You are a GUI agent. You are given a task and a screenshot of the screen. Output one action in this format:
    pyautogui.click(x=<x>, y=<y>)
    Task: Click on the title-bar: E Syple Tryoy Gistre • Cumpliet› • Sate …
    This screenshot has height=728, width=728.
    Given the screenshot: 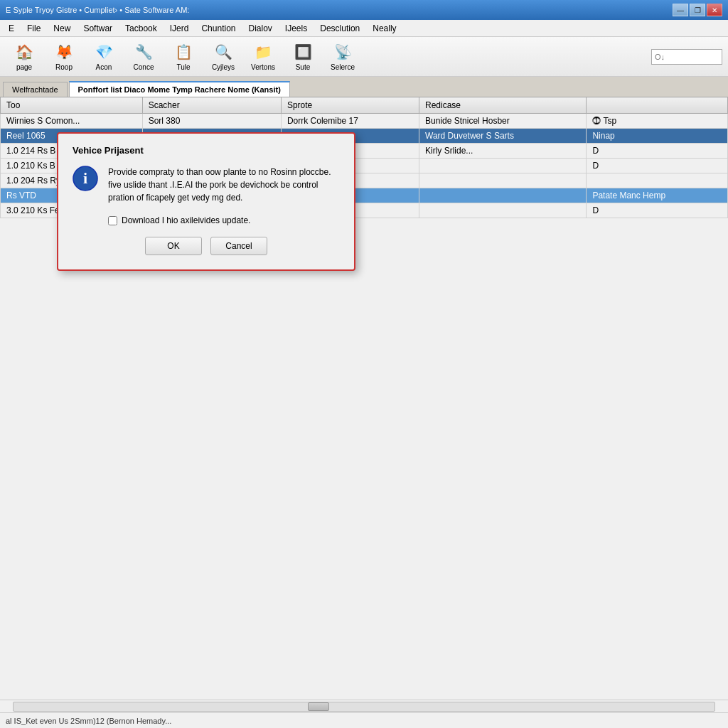 What is the action you would take?
    pyautogui.click(x=364, y=10)
    